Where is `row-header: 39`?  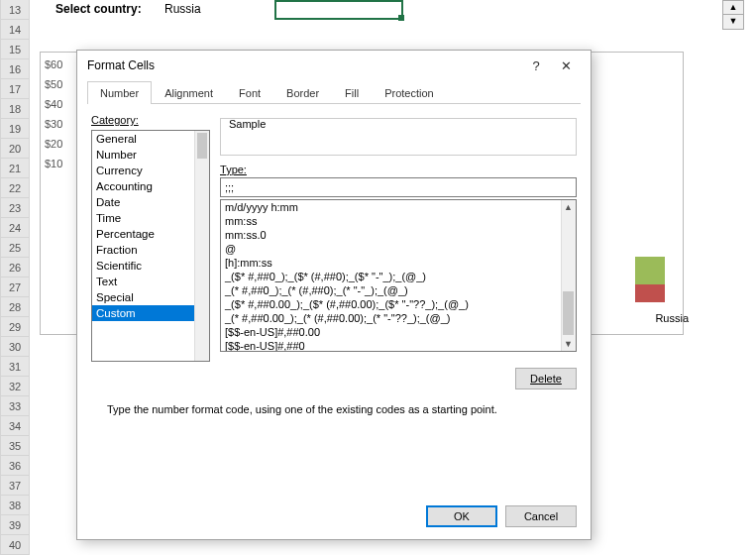 row-header: 39 is located at coordinates (15, 525).